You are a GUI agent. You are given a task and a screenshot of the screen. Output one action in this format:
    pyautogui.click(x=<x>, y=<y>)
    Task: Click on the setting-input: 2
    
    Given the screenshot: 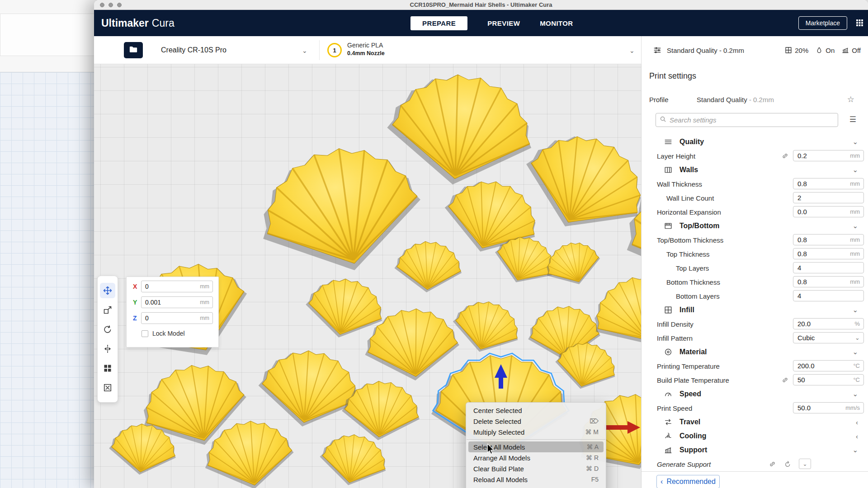 What is the action you would take?
    pyautogui.click(x=828, y=198)
    